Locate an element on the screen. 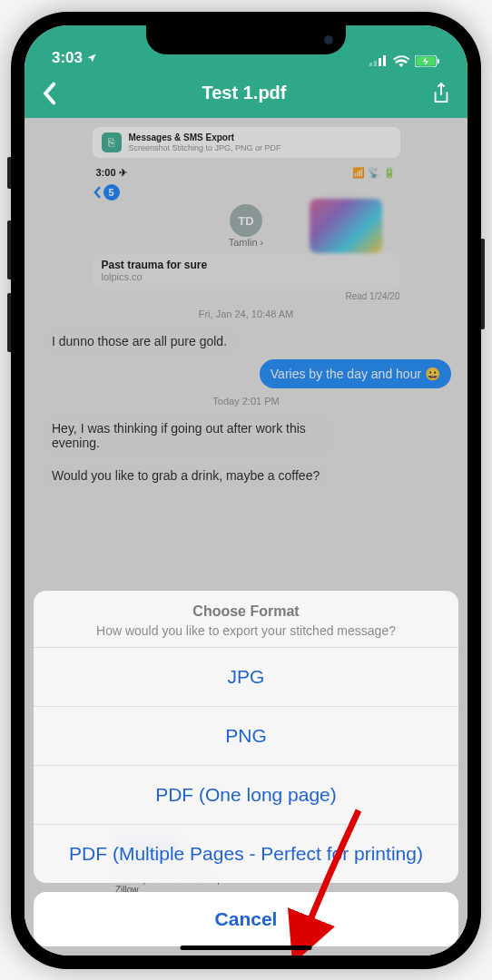  format-option-jpg: JPG is located at coordinates (246, 677).